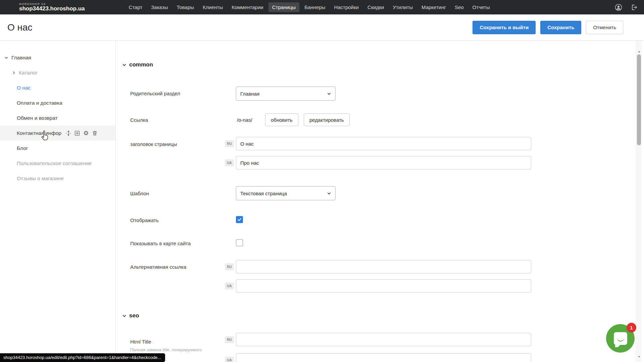 Image resolution: width=644 pixels, height=362 pixels. What do you see at coordinates (240, 243) in the screenshot?
I see `sitemap-checkbox` at bounding box center [240, 243].